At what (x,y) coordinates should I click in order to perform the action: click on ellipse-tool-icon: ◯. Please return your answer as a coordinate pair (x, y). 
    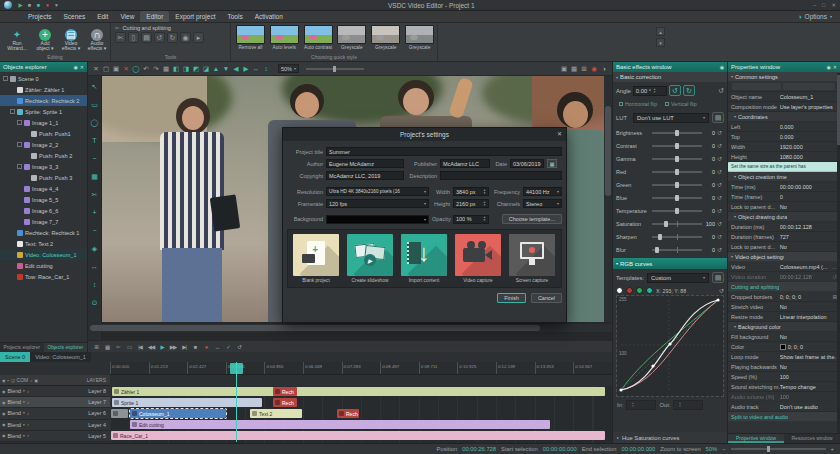
    Looking at the image, I should click on (94, 122).